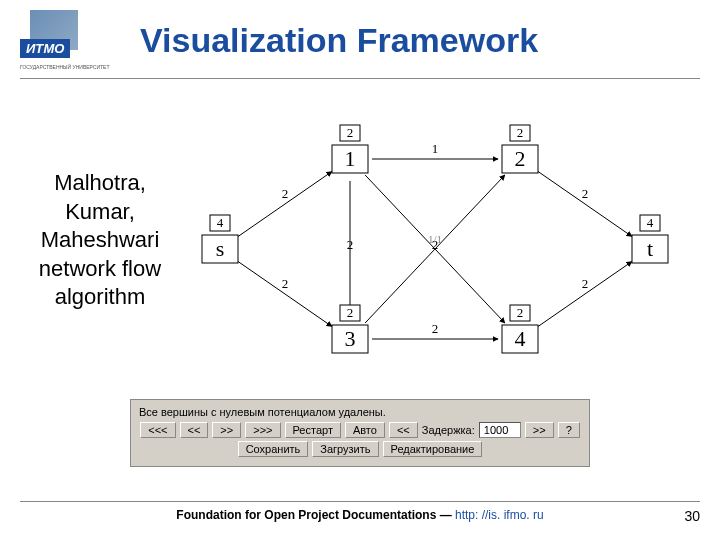  Describe the element at coordinates (650, 248) in the screenshot. I see `node-label-t: t` at that location.